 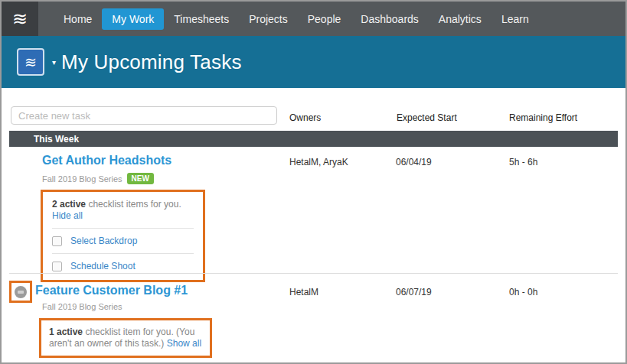 What do you see at coordinates (78, 19) in the screenshot?
I see `nav-item-home: Home` at bounding box center [78, 19].